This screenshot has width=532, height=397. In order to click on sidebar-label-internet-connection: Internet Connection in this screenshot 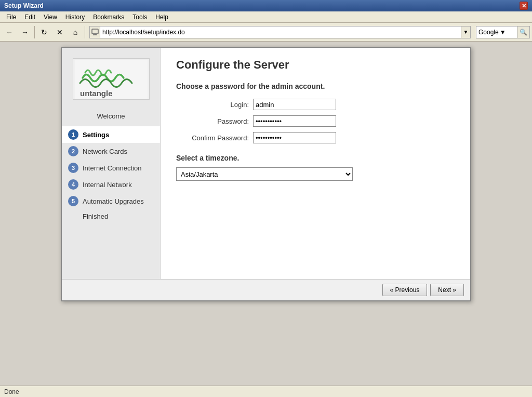, I will do `click(112, 168)`.